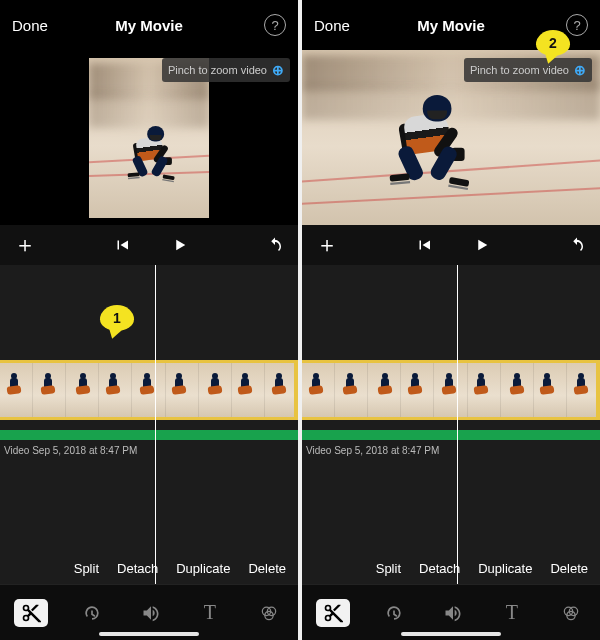 The image size is (600, 640). Describe the element at coordinates (553, 43) in the screenshot. I see `annotation-callout-2: 2` at that location.